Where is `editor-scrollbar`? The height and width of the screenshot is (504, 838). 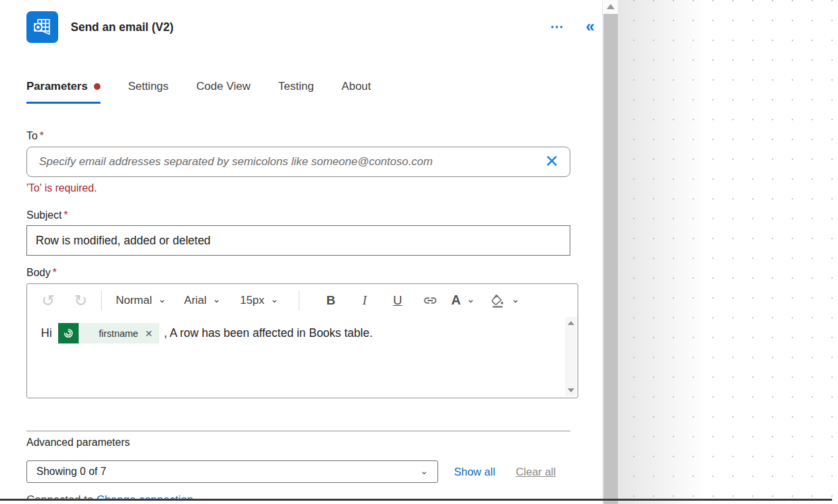 editor-scrollbar is located at coordinates (571, 357).